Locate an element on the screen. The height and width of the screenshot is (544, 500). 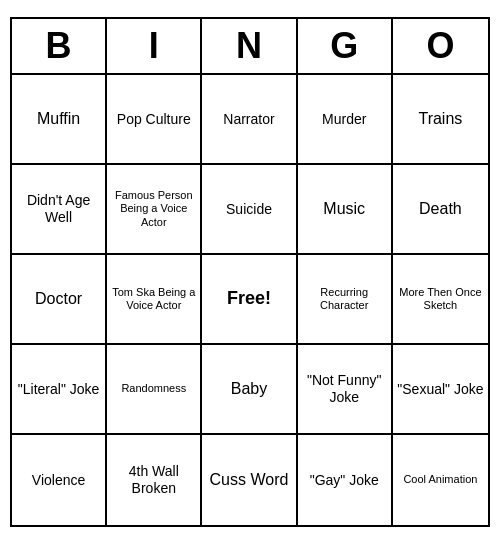
bingo-cell-22: Cuss Word is located at coordinates (250, 480).